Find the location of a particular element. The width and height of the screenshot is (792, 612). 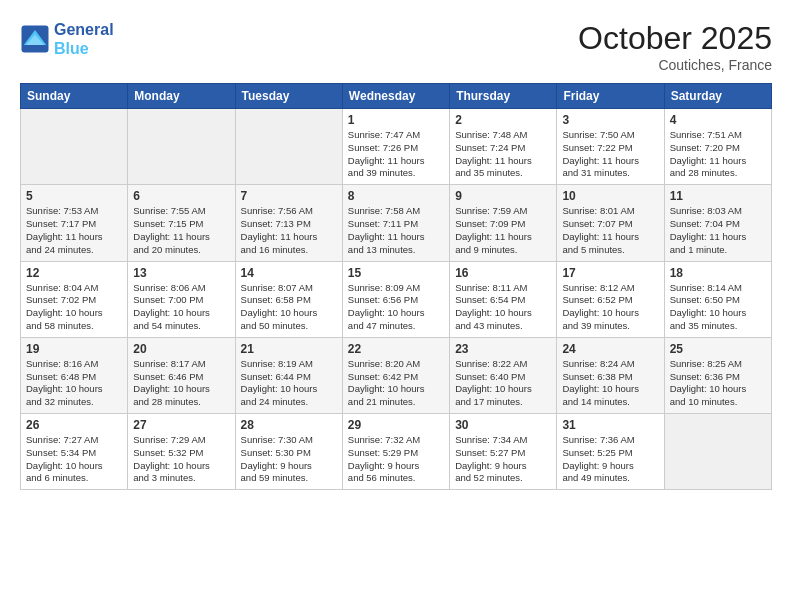

cell-content: Sunrise: 8:20 AM Sunset: 6:42 PM Dayligh… is located at coordinates (396, 384).